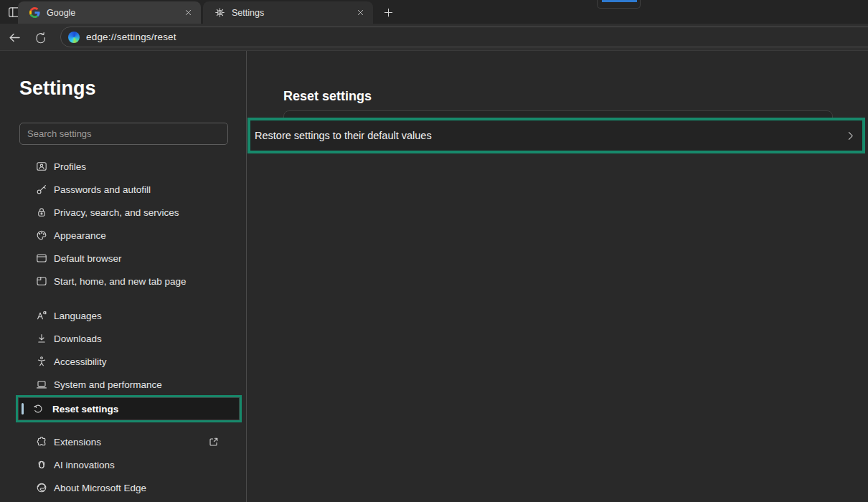 This screenshot has height=502, width=868. I want to click on background-window-accent-line, so click(620, 1).